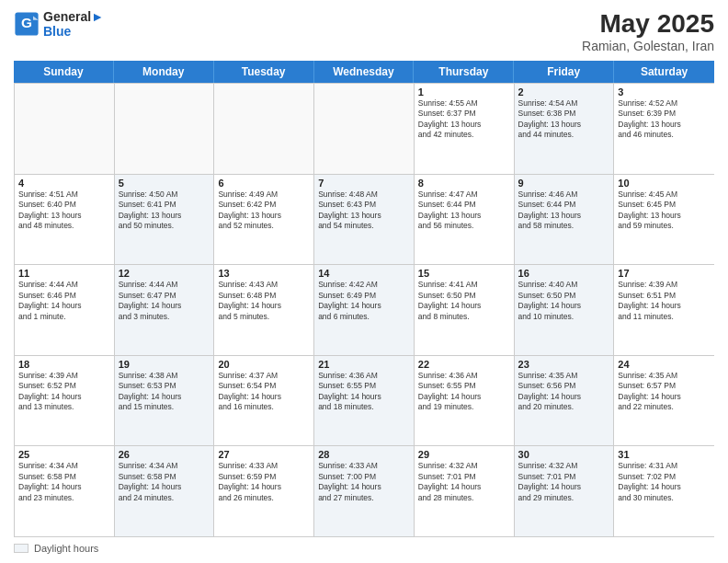 This screenshot has height=563, width=728. What do you see at coordinates (664, 491) in the screenshot?
I see `calendar-cell: 31Sunrise: 4:31 AM Sunset: 7:02 PM Dayli…` at bounding box center [664, 491].